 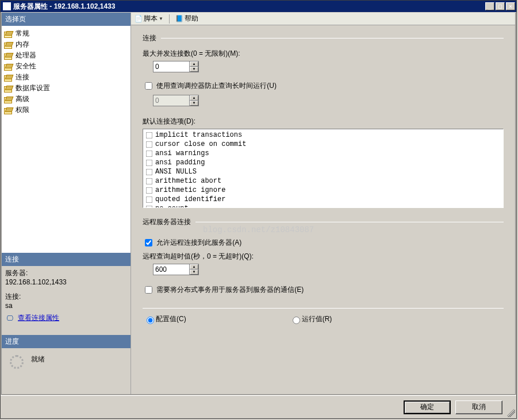 I want to click on page-tree: 常规 内存 处理器 安全性 连接 数据库设置 高级 权限, so click(x=66, y=139).